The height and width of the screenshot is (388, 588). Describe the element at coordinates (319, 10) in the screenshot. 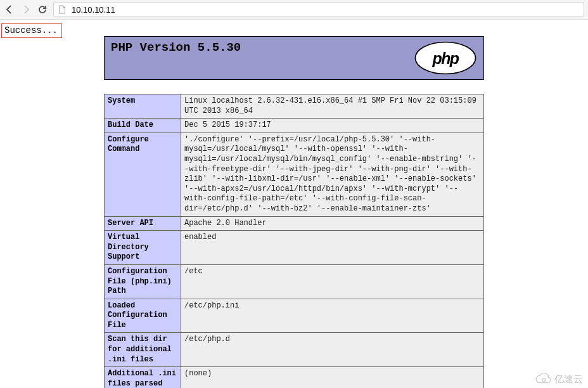

I see `address-bar` at that location.